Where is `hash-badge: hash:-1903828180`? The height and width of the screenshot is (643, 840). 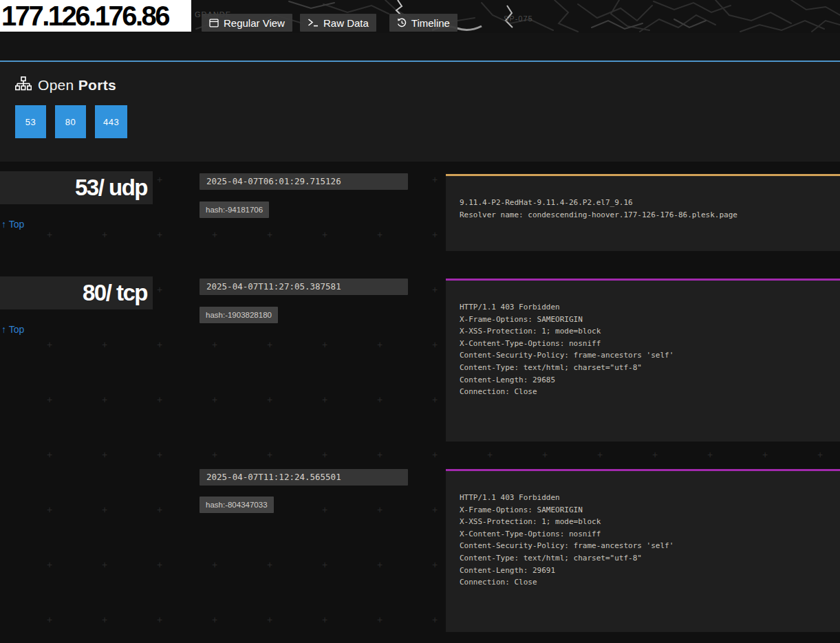
hash-badge: hash:-1903828180 is located at coordinates (239, 315).